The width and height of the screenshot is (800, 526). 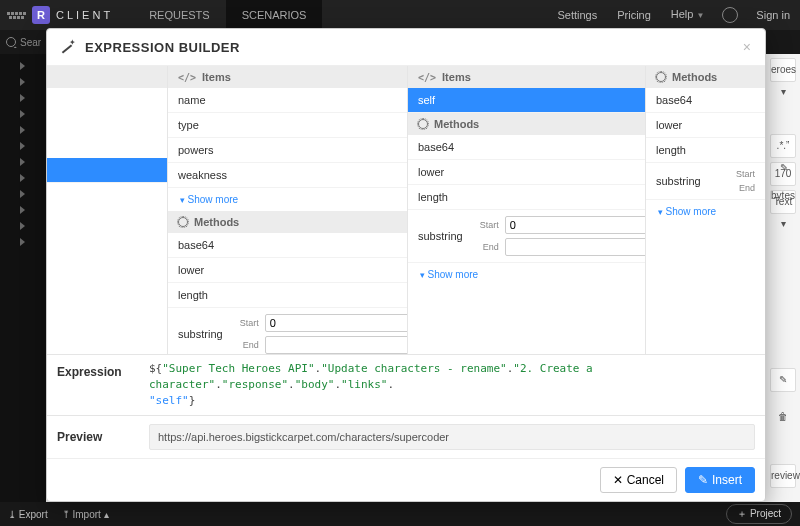 I want to click on peek-trash: 🗑, so click(x=783, y=418).